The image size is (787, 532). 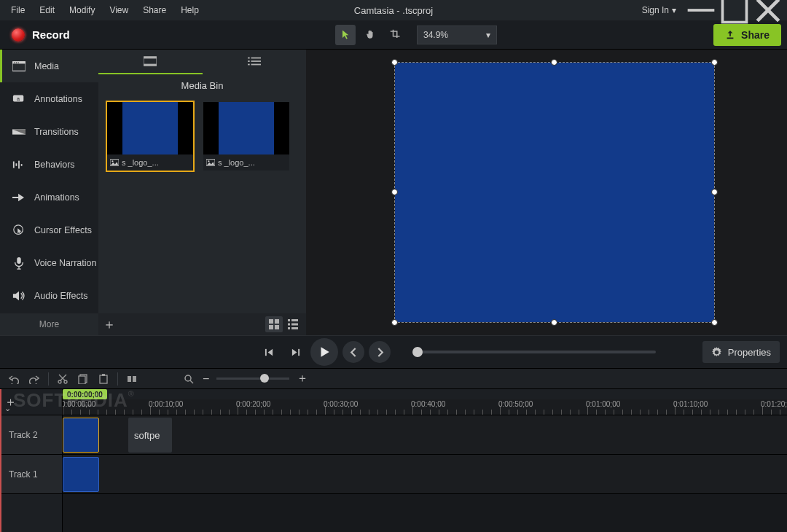 What do you see at coordinates (61, 296) in the screenshot?
I see `sidebar-item-label: Audio Effects` at bounding box center [61, 296].